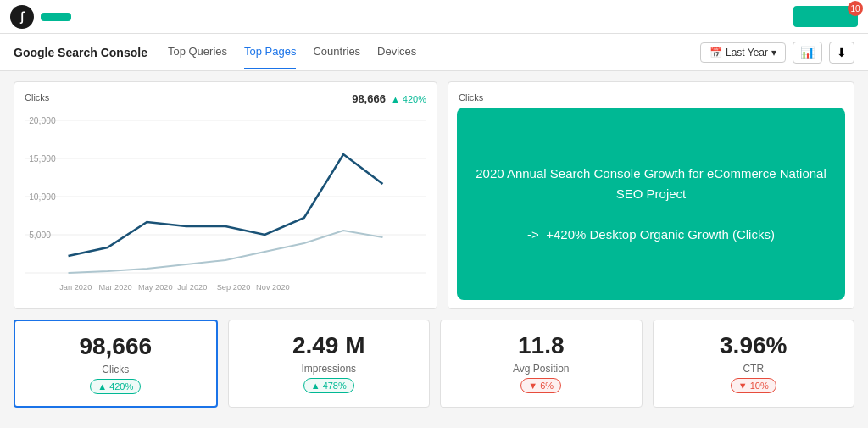  I want to click on chart-icon-button: 📊, so click(807, 53).